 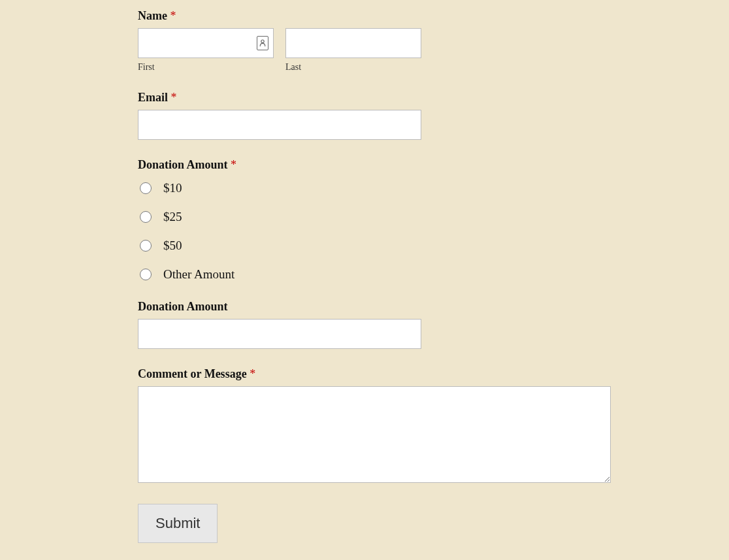 What do you see at coordinates (153, 16) in the screenshot?
I see `name-label-text: Name` at bounding box center [153, 16].